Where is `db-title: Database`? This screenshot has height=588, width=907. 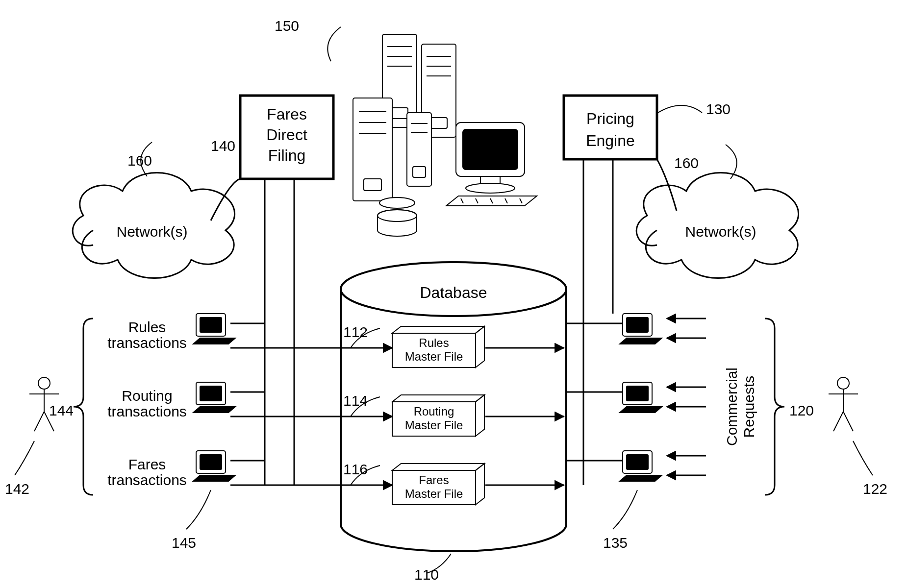 db-title: Database is located at coordinates (454, 293).